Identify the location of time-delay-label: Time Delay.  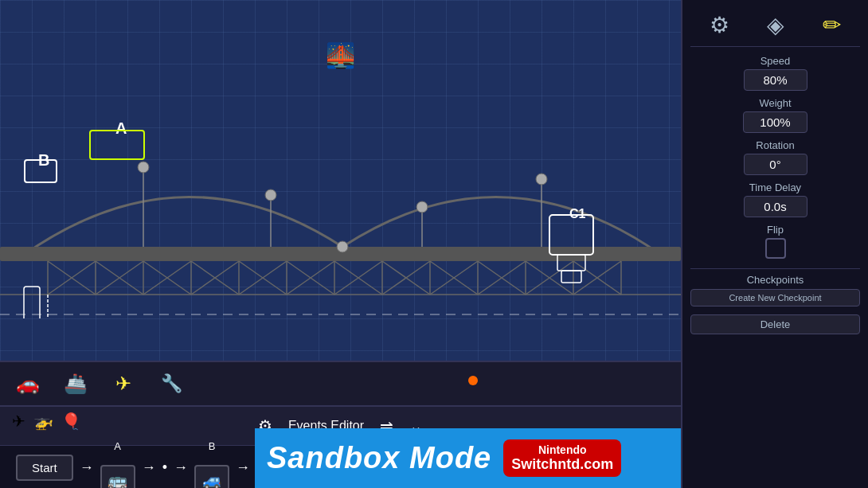
(776, 188).